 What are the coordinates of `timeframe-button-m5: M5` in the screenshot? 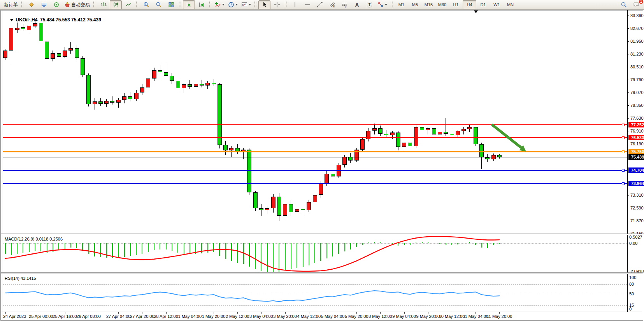 It's located at (415, 5).